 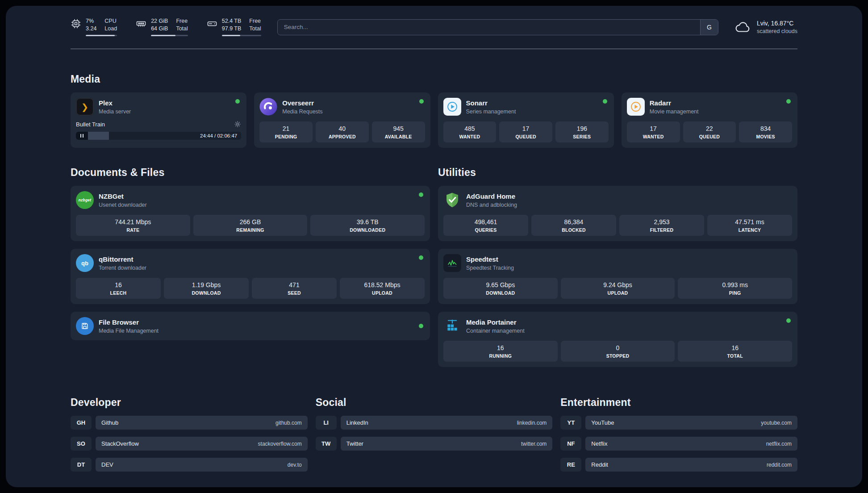 What do you see at coordinates (115, 103) in the screenshot?
I see `app-title: Plex` at bounding box center [115, 103].